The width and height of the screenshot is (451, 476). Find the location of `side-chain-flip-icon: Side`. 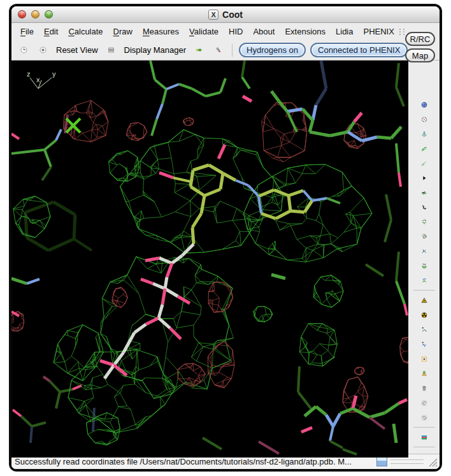

side-chain-flip-icon: Side is located at coordinates (424, 266).